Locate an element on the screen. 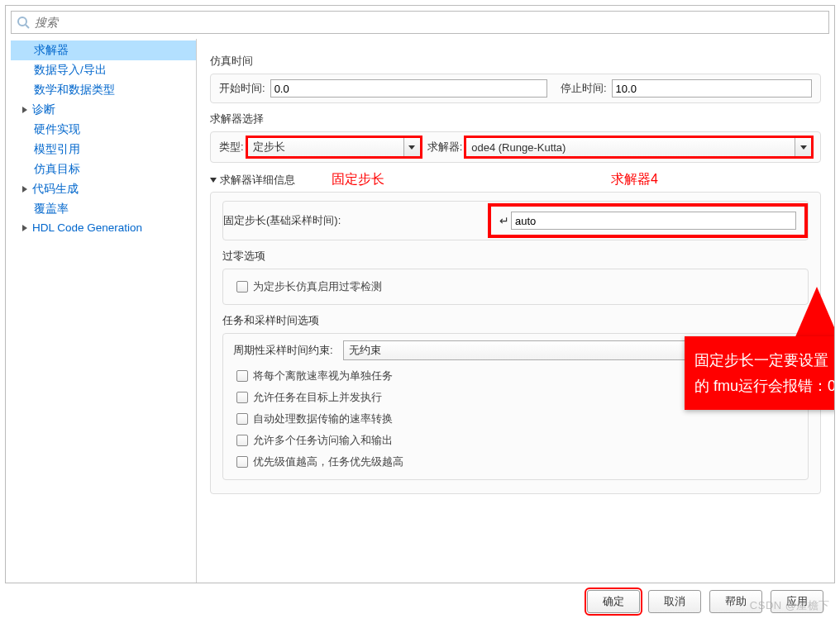  sim-time-title: 仿真时间 is located at coordinates (516, 61).